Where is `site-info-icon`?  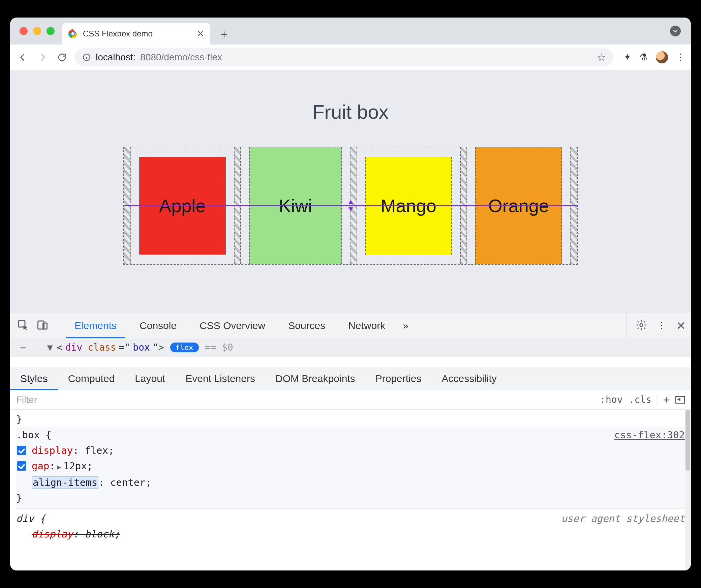
site-info-icon is located at coordinates (87, 57).